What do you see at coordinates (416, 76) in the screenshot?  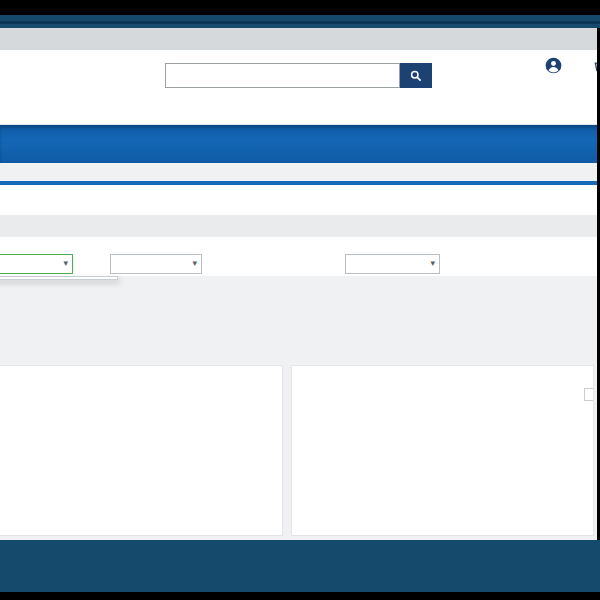 I see `search-icon` at bounding box center [416, 76].